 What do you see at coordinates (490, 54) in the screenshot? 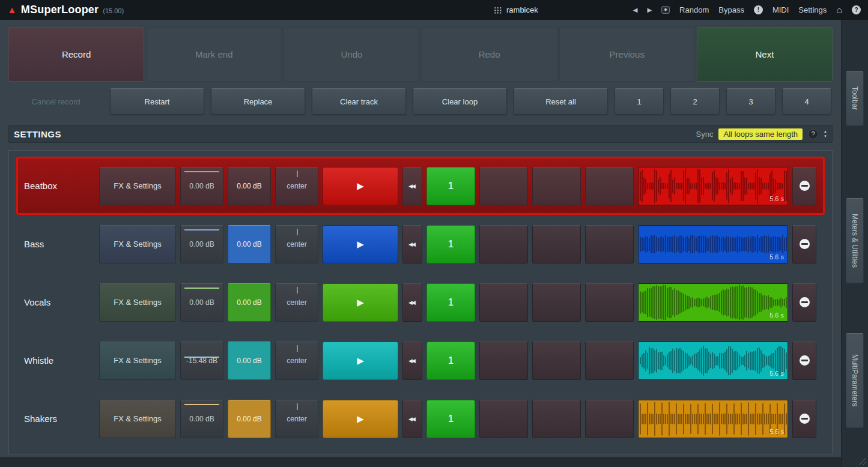
I see `toolbar-big-button: Redo` at bounding box center [490, 54].